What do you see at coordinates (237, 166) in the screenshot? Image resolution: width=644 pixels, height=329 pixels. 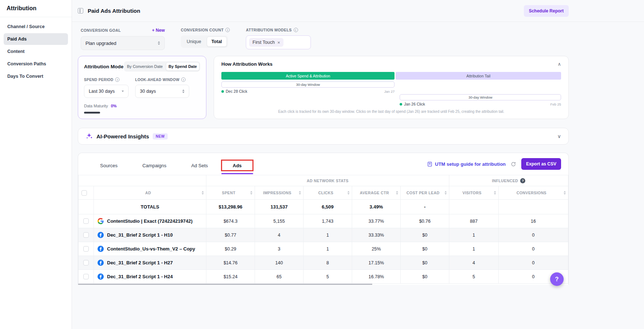 I see `tab-ads-label: Ads` at bounding box center [237, 166].